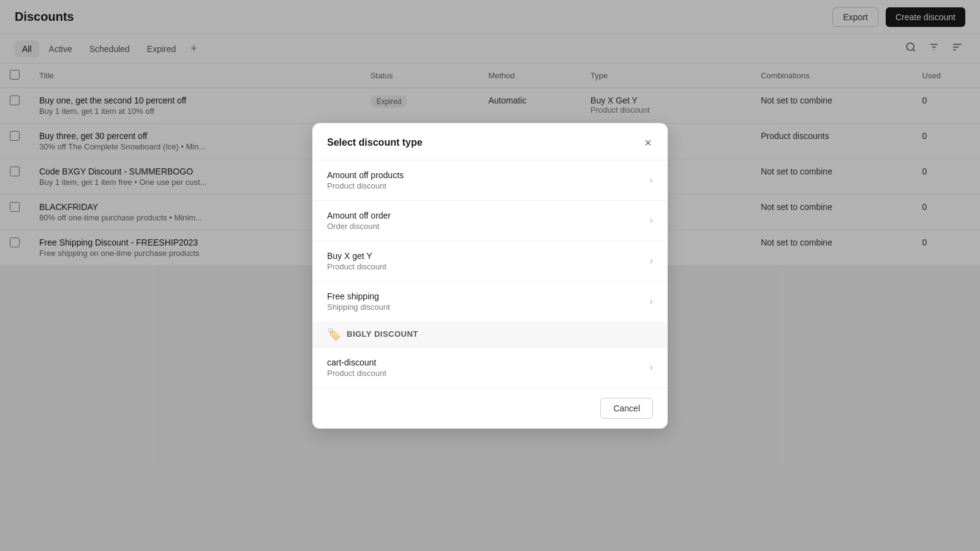  I want to click on cancel-button: Cancel, so click(627, 408).